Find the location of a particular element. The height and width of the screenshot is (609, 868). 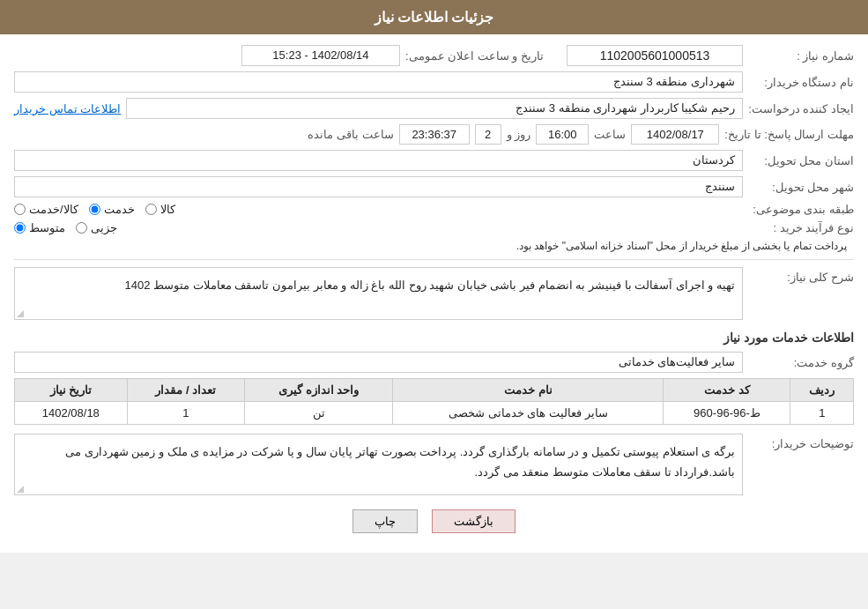

description-value: تهیه و اجرای آسفالت با فینیشر به انضمام … is located at coordinates (379, 293).